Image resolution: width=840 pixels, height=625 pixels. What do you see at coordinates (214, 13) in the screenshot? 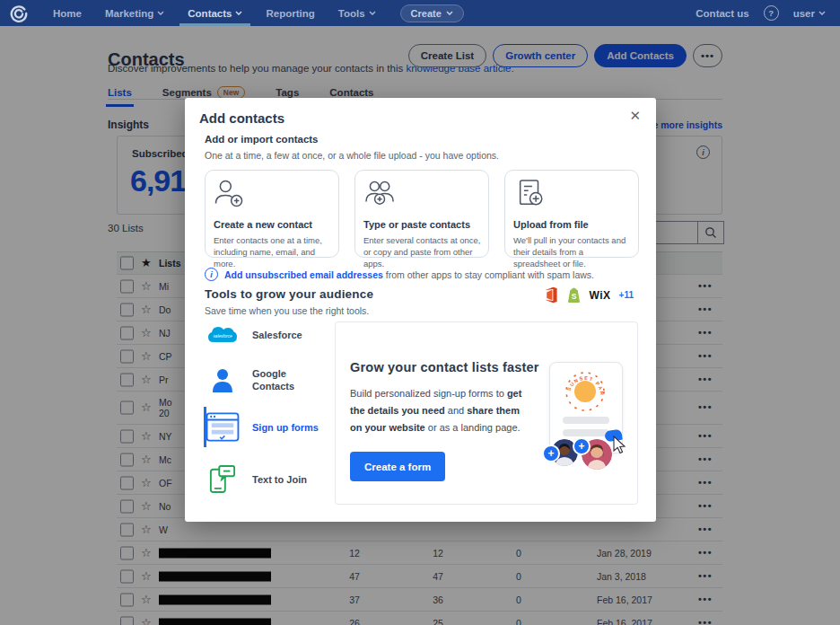
I see `nav-items: HomeMarketingContactsReportingTools` at bounding box center [214, 13].